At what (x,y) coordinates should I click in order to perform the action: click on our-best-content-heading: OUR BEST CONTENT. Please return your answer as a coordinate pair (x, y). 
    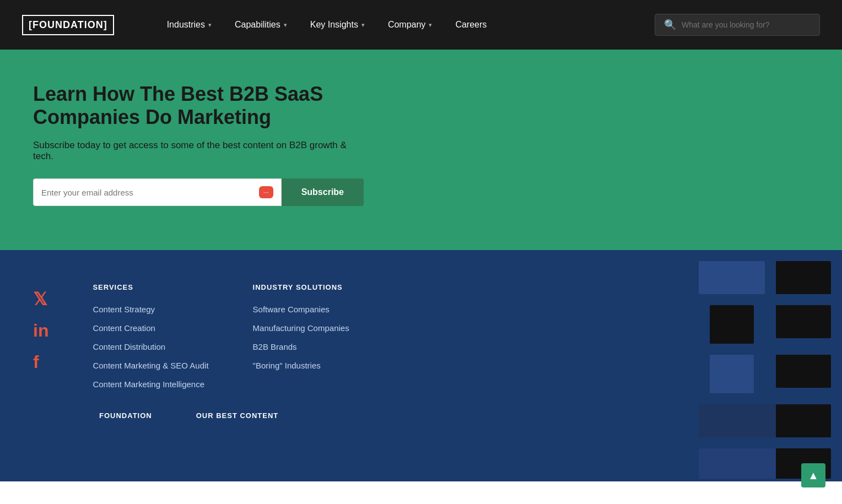
    Looking at the image, I should click on (238, 415).